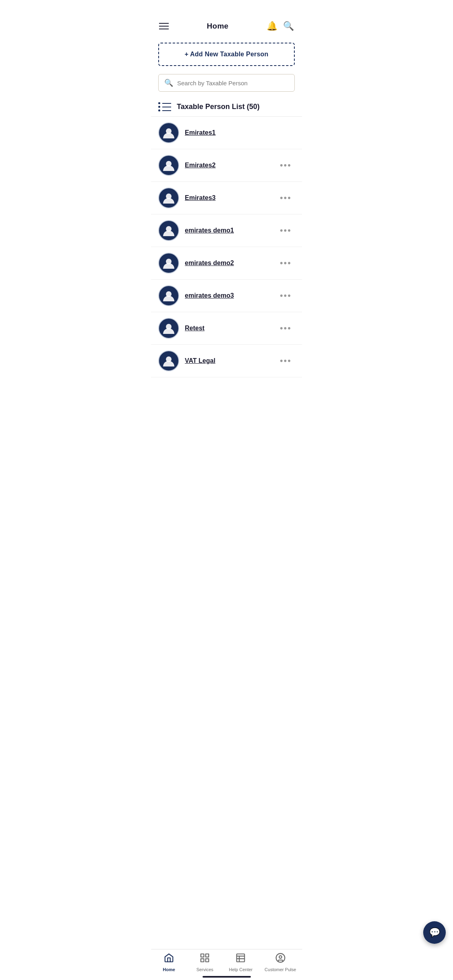  What do you see at coordinates (187, 165) in the screenshot?
I see `person-left-1: Emirates2` at bounding box center [187, 165].